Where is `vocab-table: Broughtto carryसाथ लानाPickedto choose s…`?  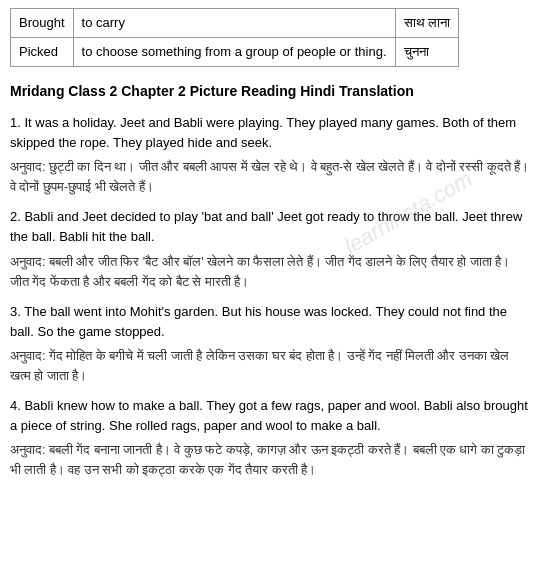
vocab-table: Broughtto carryसाथ लानाPickedto choose s… is located at coordinates (234, 38).